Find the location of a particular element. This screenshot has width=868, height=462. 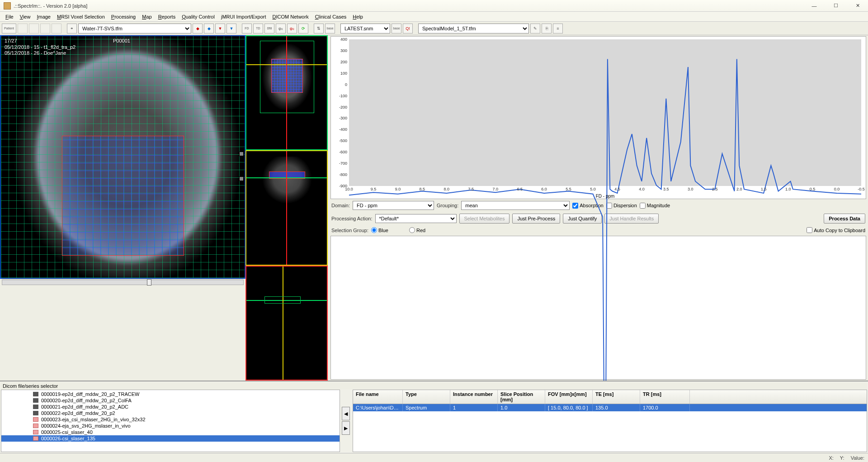

tree-item: 0000020-ep2d_diff_mddw_20_p2_ColFA is located at coordinates (170, 400).